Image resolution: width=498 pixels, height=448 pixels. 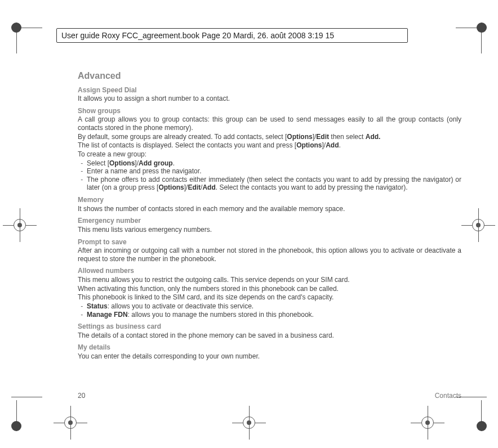 What do you see at coordinates (269, 111) in the screenshot?
I see `section-heading: Show groups` at bounding box center [269, 111].